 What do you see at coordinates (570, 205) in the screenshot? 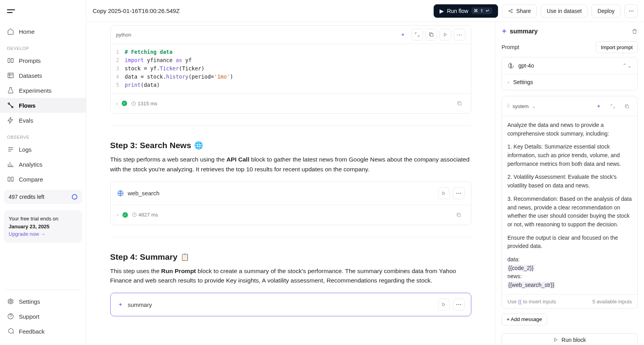
I see `message-body: Analyze the data and news to provide a c…` at bounding box center [570, 205].